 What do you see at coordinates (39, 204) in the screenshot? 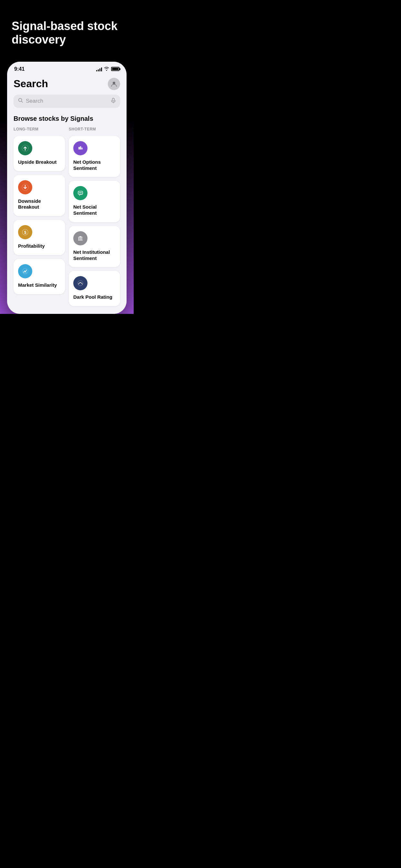
I see `downside-breakout-label: Downside Breakout` at bounding box center [39, 204].